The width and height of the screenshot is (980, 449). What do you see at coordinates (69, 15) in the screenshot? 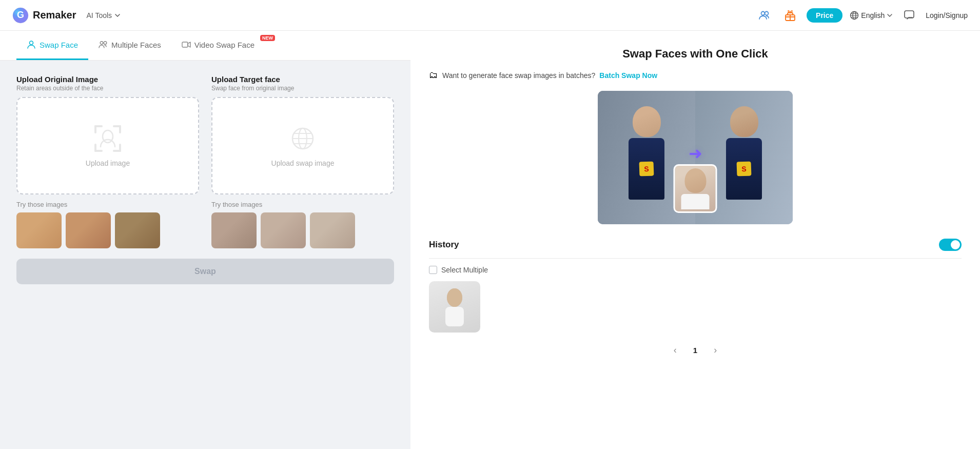
I see `header-left: G G Remaker AI Tools` at bounding box center [69, 15].